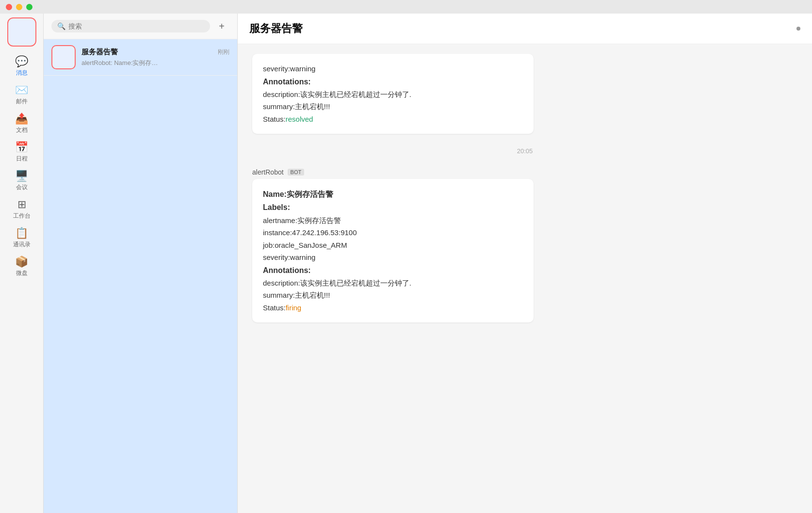 This screenshot has width=812, height=513. Describe the element at coordinates (21, 181) in the screenshot. I see `sidebar-item-meeting: 🖥️ 会议` at that location.